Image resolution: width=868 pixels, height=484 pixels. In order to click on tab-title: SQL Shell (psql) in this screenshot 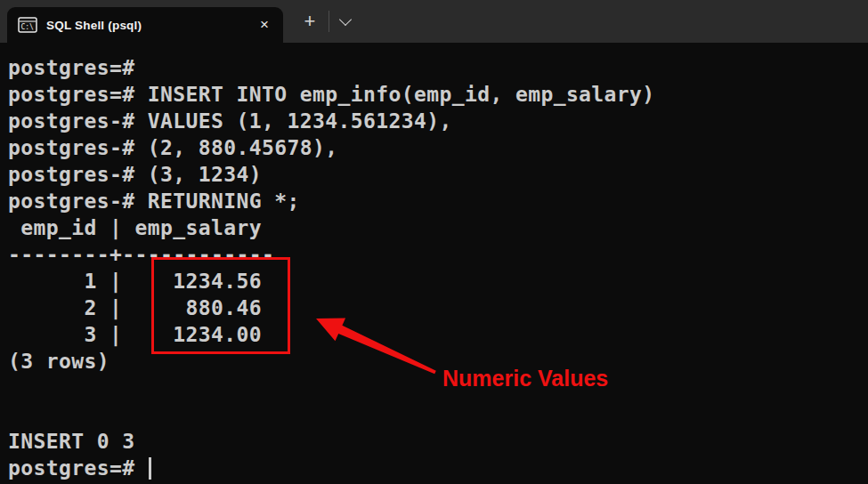, I will do `click(94, 25)`.